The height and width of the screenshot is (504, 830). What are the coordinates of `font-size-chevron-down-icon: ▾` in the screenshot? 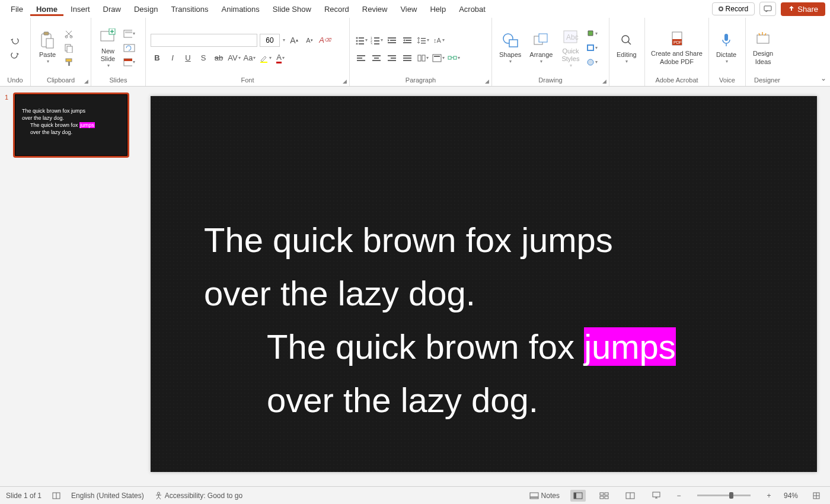 It's located at (284, 40).